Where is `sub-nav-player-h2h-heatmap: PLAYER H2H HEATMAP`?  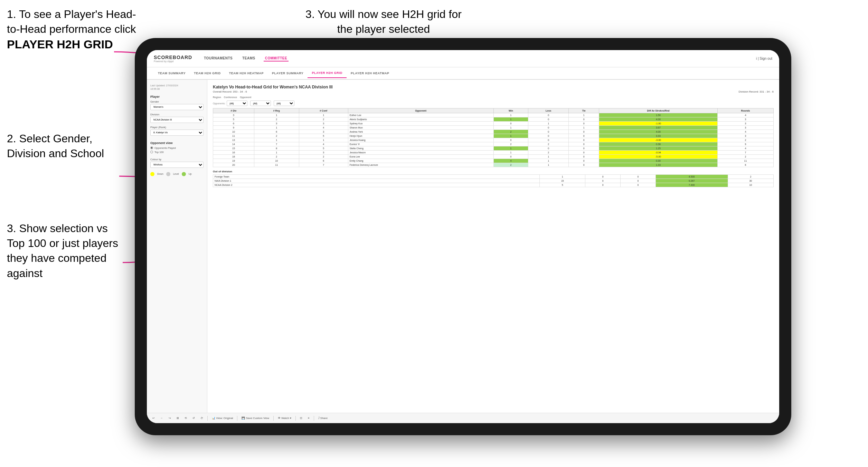
sub-nav-player-h2h-heatmap: PLAYER H2H HEATMAP is located at coordinates (370, 73).